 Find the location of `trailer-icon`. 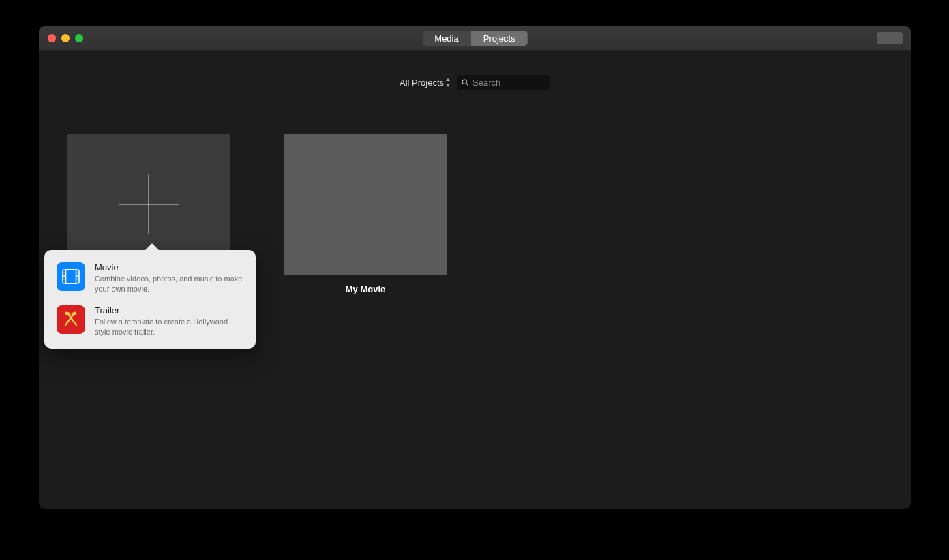

trailer-icon is located at coordinates (71, 320).